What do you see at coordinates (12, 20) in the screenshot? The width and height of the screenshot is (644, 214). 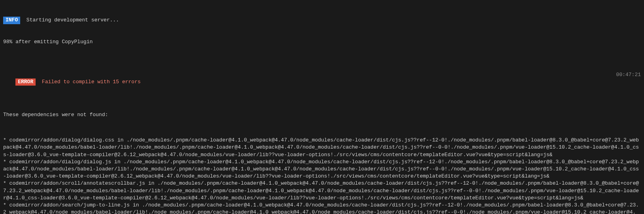 I see `info-badge: INFO` at bounding box center [12, 20].